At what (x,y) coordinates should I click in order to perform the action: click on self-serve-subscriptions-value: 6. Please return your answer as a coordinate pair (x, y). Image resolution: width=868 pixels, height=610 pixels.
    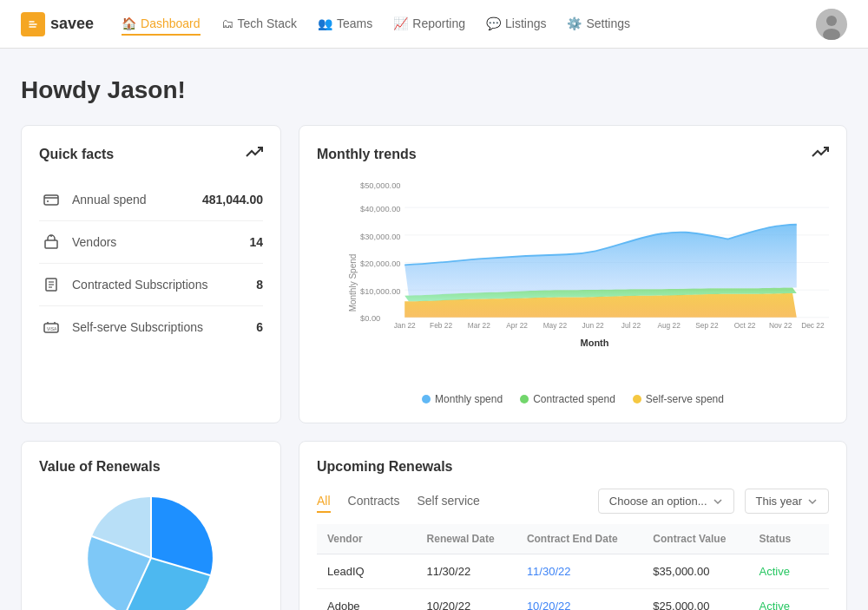
    Looking at the image, I should click on (260, 327).